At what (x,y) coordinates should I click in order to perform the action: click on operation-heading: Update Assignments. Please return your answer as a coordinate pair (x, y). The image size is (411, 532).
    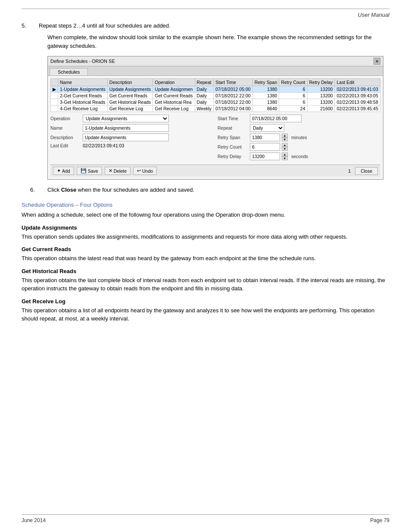
    Looking at the image, I should click on (206, 227).